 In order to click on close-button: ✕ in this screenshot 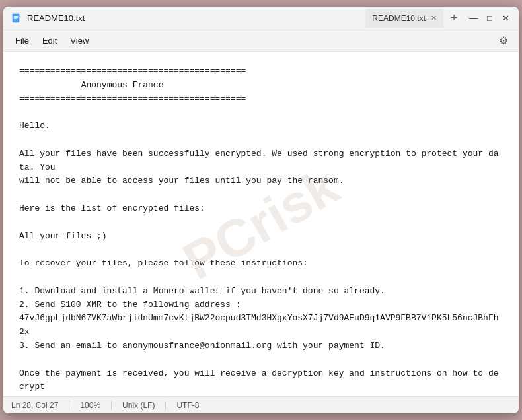, I will do `click(505, 18)`.